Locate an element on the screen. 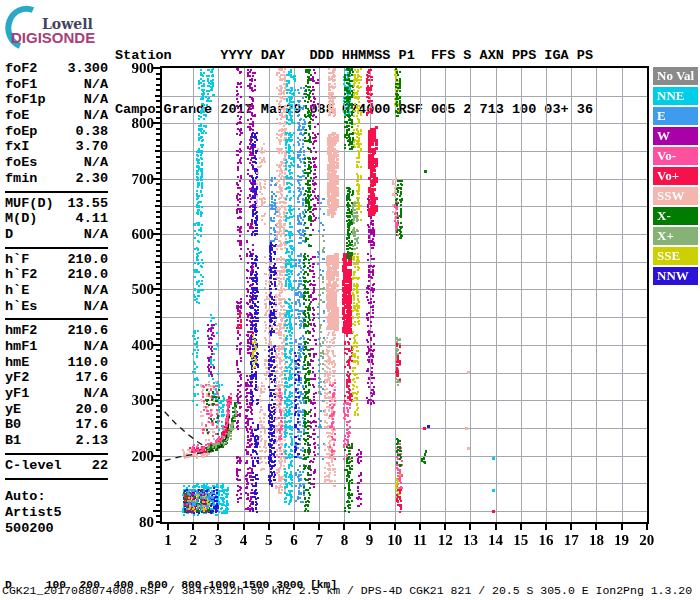 This screenshot has height=600, width=700. param-value: 13.55 is located at coordinates (88, 204).